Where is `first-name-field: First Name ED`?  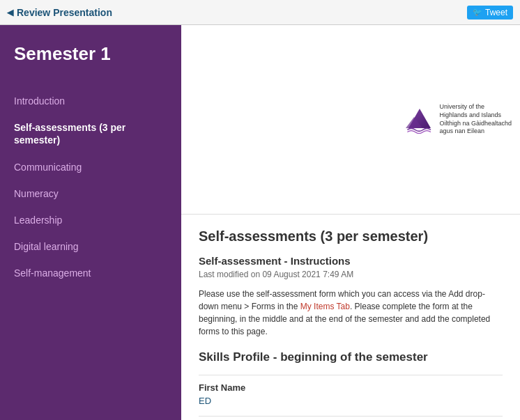 first-name-field: First Name ED is located at coordinates (351, 390).